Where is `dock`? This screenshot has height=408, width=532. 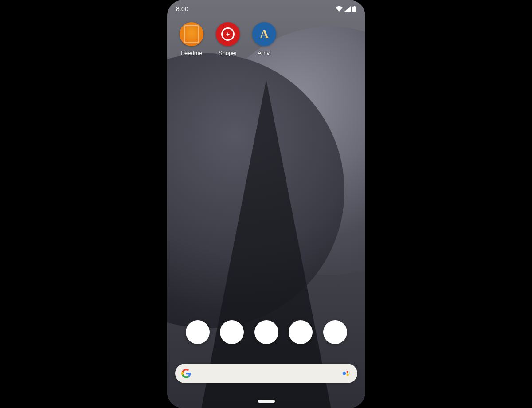 dock is located at coordinates (266, 332).